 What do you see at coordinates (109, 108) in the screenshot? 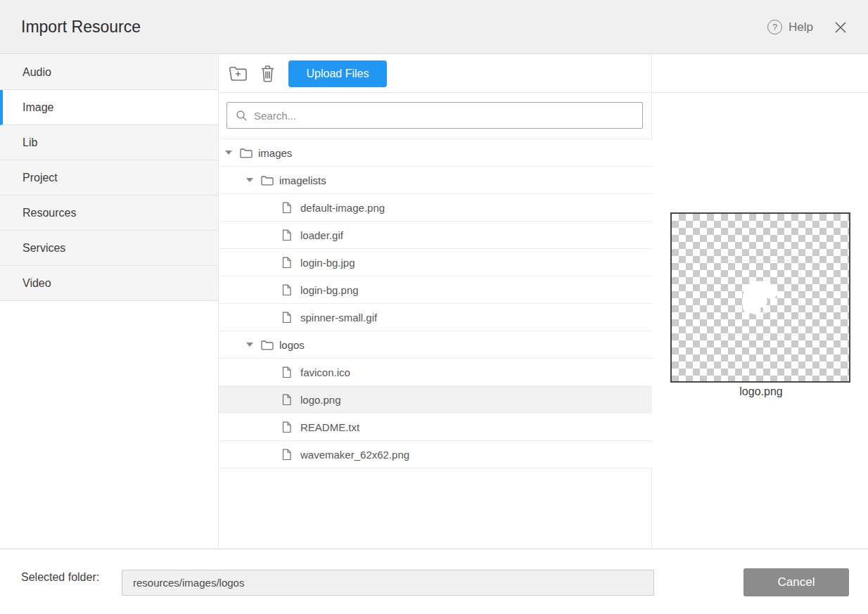
I see `sidebar-item-image: Image` at bounding box center [109, 108].